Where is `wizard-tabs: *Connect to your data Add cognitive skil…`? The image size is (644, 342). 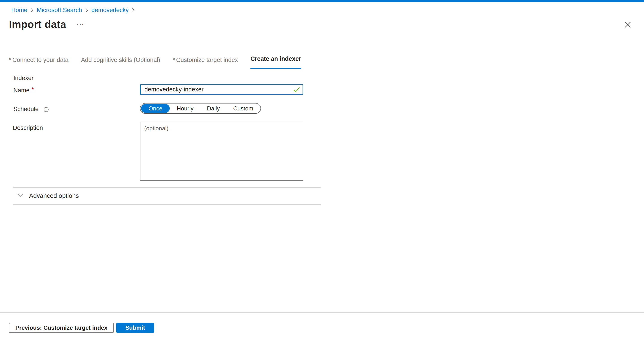
wizard-tabs: *Connect to your data Add cognitive skil… is located at coordinates (155, 62).